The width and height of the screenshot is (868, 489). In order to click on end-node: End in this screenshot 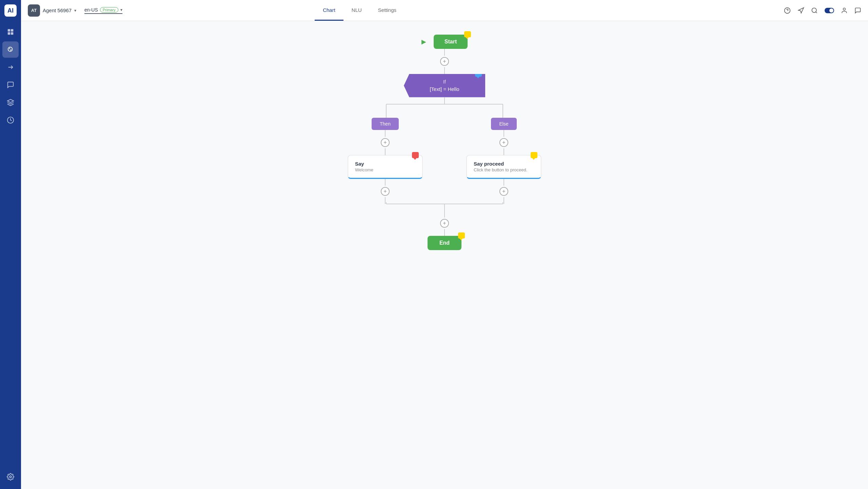, I will do `click(445, 243)`.